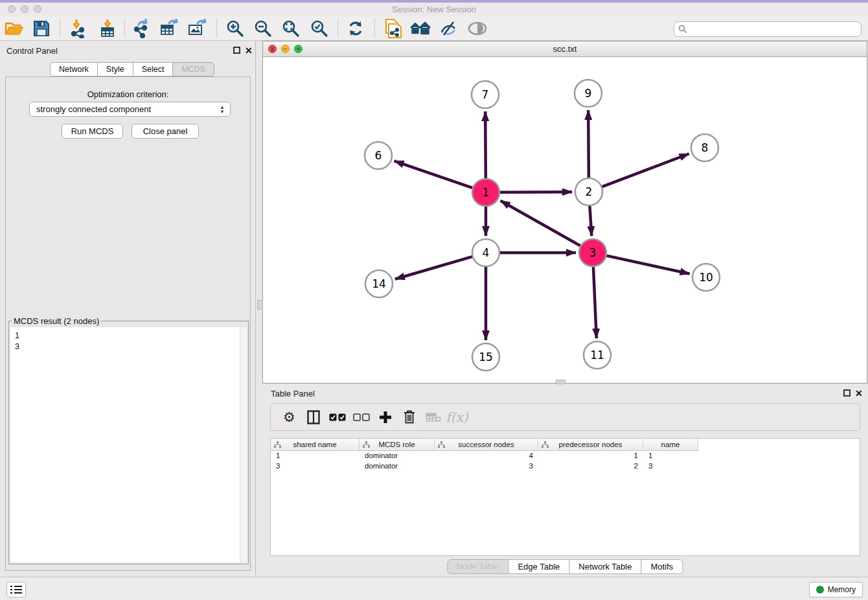  Describe the element at coordinates (565, 456) in the screenshot. I see `table-row: 1dominator411` at that location.